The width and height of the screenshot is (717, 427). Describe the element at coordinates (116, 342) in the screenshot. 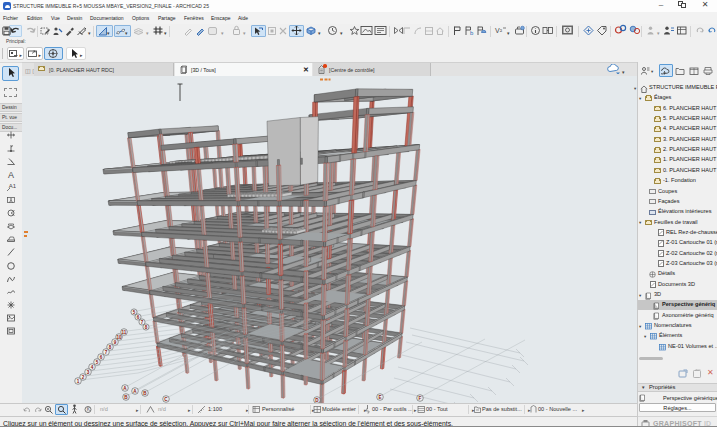

I see `svg-text: 9` at that location.